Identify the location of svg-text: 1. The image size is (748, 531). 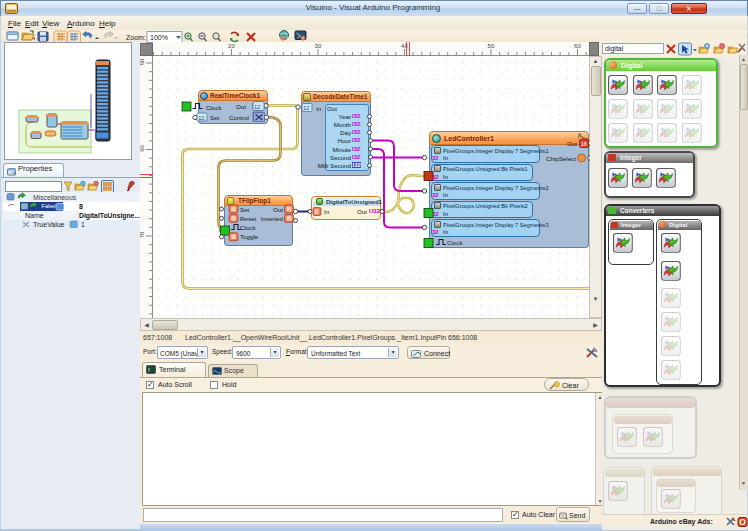
(83, 224).